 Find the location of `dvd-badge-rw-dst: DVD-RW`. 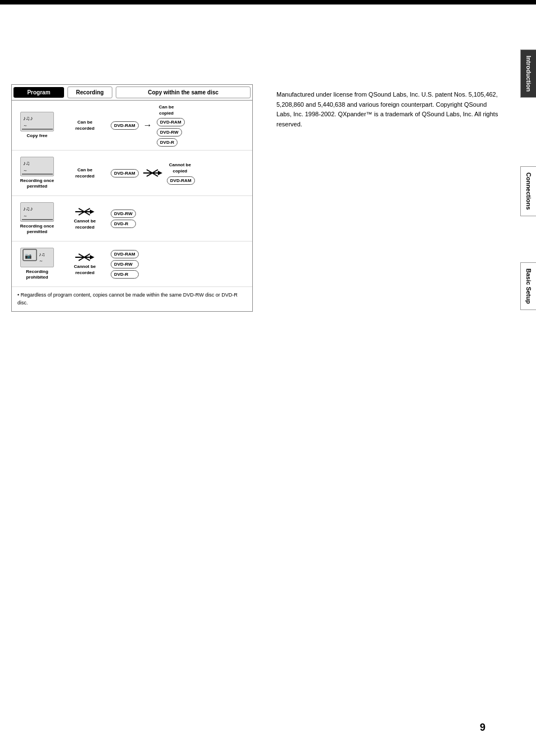

dvd-badge-rw-dst: DVD-RW is located at coordinates (170, 133).